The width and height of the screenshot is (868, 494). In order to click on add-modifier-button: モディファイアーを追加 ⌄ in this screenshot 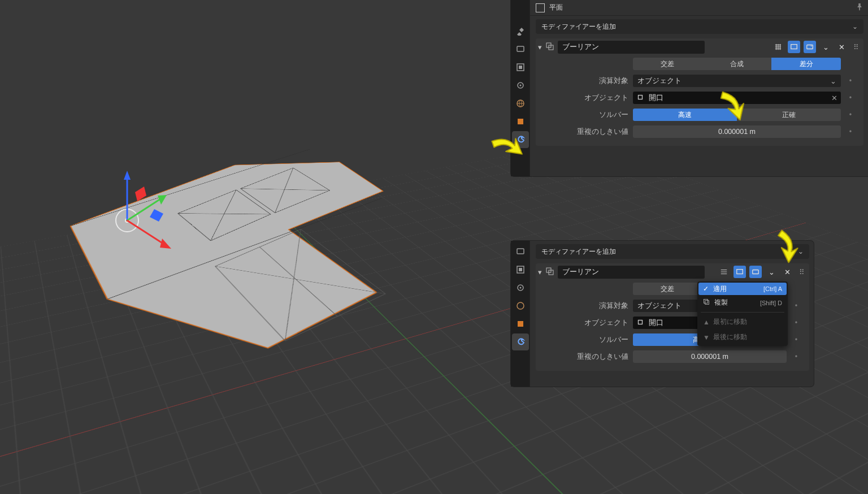, I will do `click(700, 27)`.